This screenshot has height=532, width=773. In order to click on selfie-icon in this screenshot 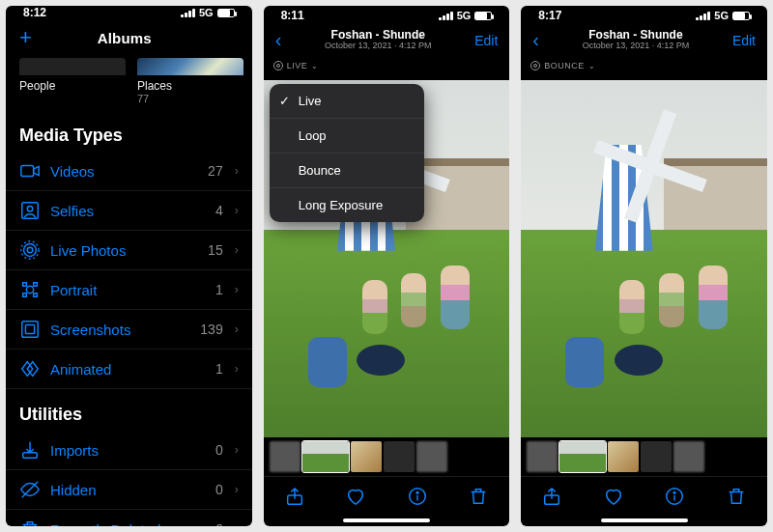, I will do `click(30, 210)`.